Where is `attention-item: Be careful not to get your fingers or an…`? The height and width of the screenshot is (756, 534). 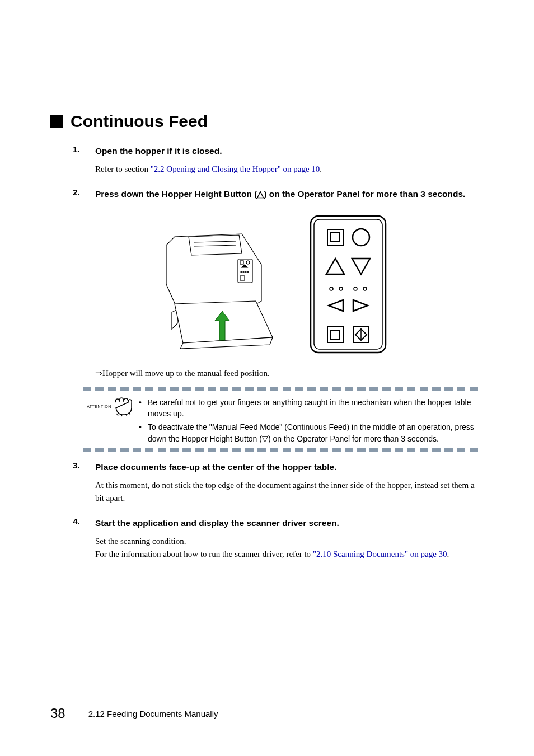 attention-item: Be careful not to get your fingers or an… is located at coordinates (313, 408).